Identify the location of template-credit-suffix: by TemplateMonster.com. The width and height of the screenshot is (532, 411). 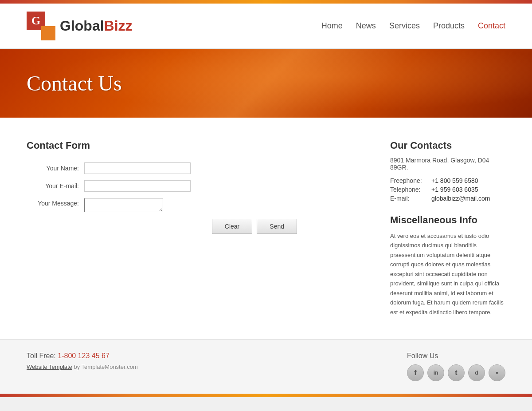
(105, 367).